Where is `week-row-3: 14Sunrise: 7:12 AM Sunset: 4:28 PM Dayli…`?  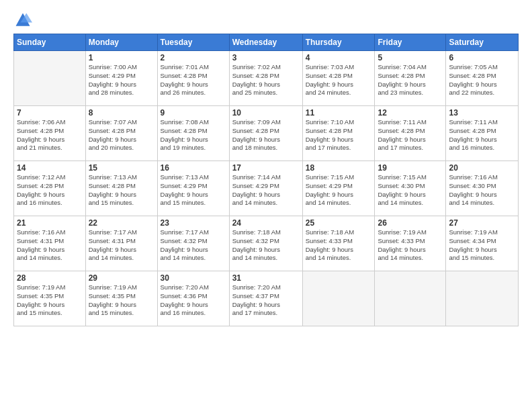 week-row-3: 14Sunrise: 7:12 AM Sunset: 4:28 PM Dayli… is located at coordinates (266, 189).